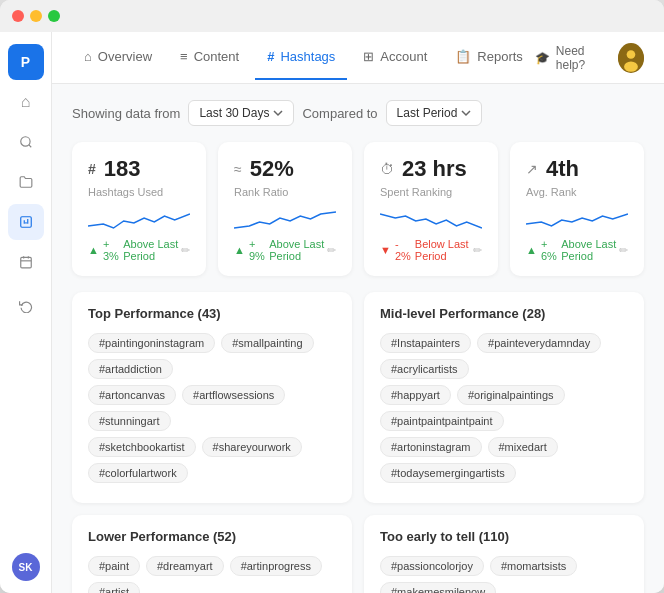 This screenshot has height=593, width=664. Describe the element at coordinates (234, 395) in the screenshot. I see `hashtag-tag: #artflowsessions` at that location.